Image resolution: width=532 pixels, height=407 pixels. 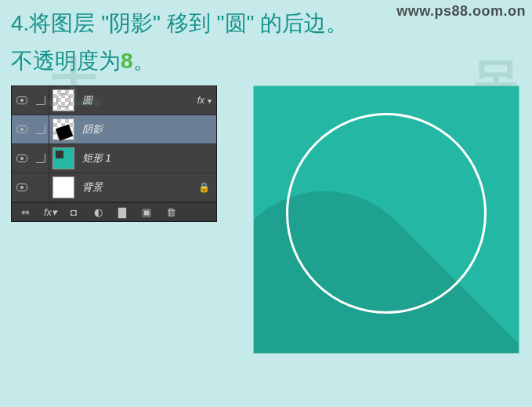 I want to click on lock-icon: 🔒, so click(x=207, y=187).